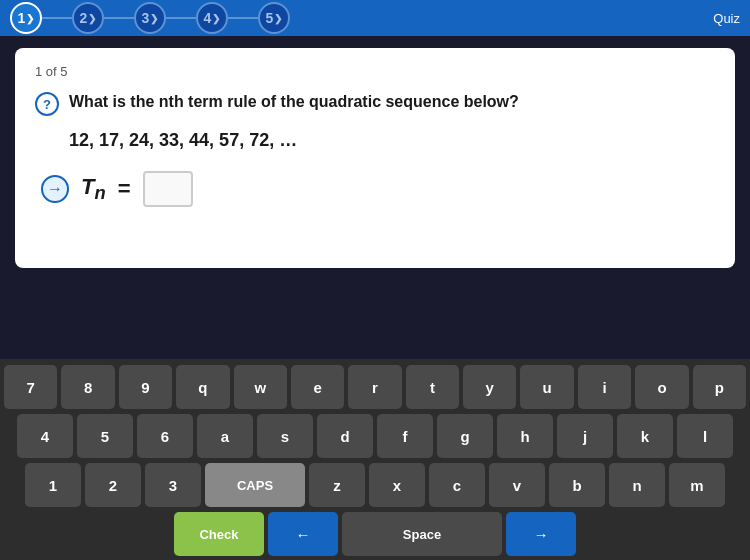 This screenshot has width=750, height=560. What do you see at coordinates (585, 436) in the screenshot?
I see `key-j: j` at bounding box center [585, 436].